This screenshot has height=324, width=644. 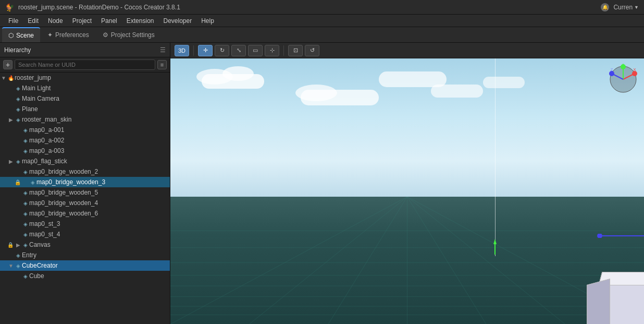 What do you see at coordinates (72, 35) in the screenshot?
I see `preferences-tab-label: Preferences` at bounding box center [72, 35].